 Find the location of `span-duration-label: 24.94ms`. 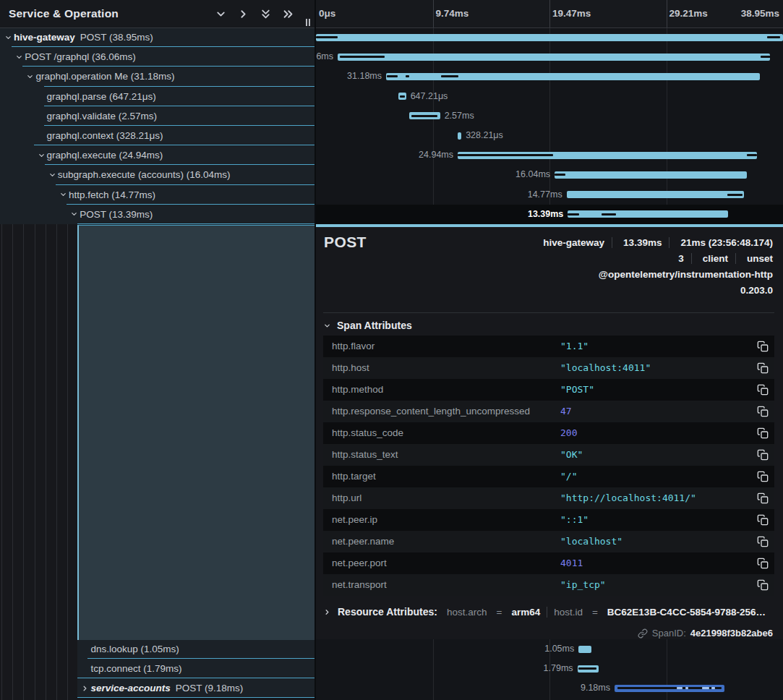

span-duration-label: 24.94ms is located at coordinates (436, 155).